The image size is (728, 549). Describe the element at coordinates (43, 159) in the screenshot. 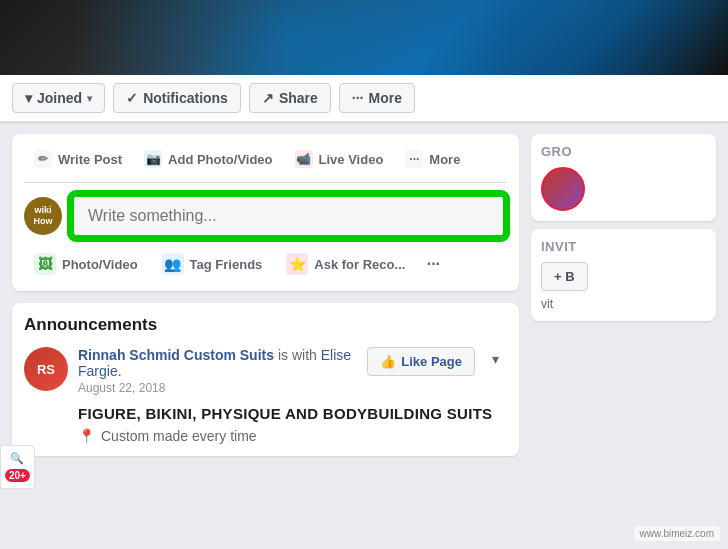

I see `pencil-icon: ✏` at that location.